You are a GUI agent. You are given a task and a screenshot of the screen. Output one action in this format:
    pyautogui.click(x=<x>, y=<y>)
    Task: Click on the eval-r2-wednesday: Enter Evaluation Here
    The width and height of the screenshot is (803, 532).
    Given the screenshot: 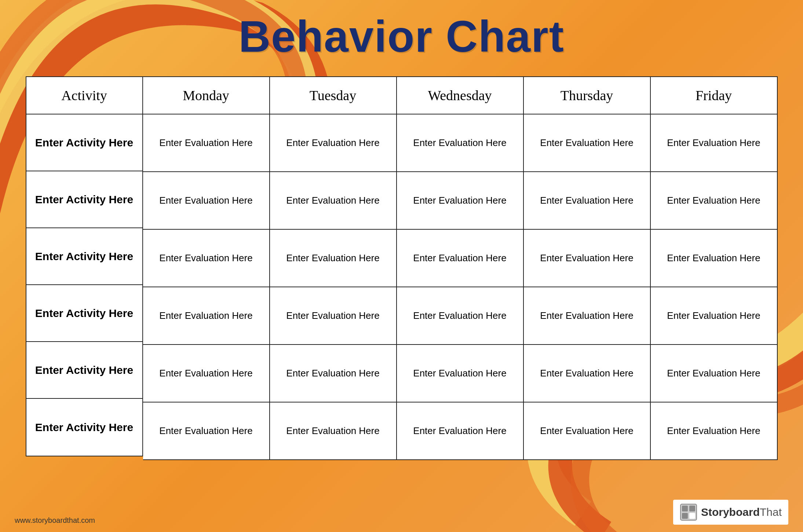 What is the action you would take?
    pyautogui.click(x=460, y=200)
    